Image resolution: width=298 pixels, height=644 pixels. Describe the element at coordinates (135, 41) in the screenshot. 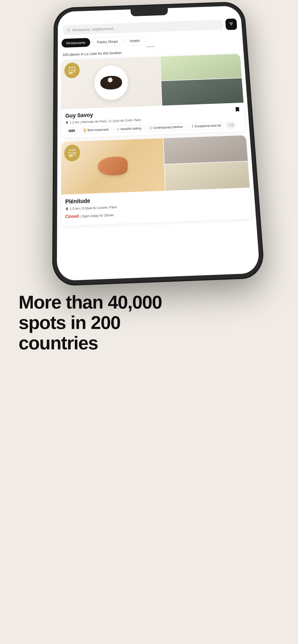

I see `tab-hotels: Hotels` at that location.